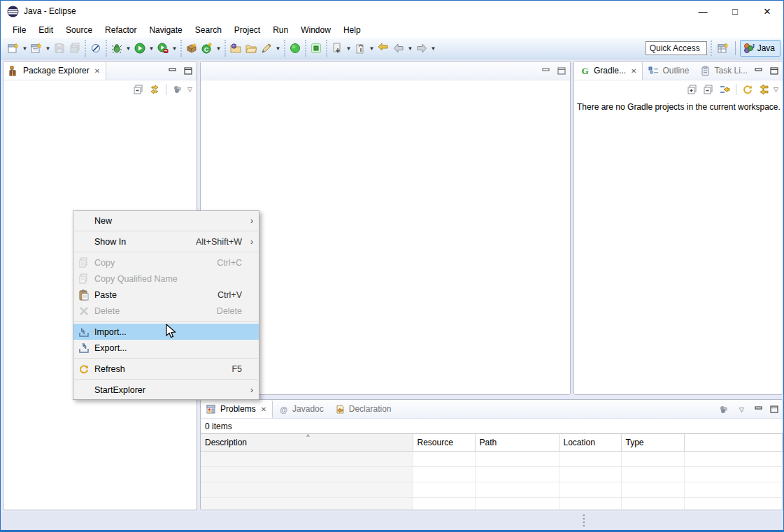 The width and height of the screenshot is (784, 532). Describe the element at coordinates (590, 443) in the screenshot. I see `column-header-location: Location` at that location.